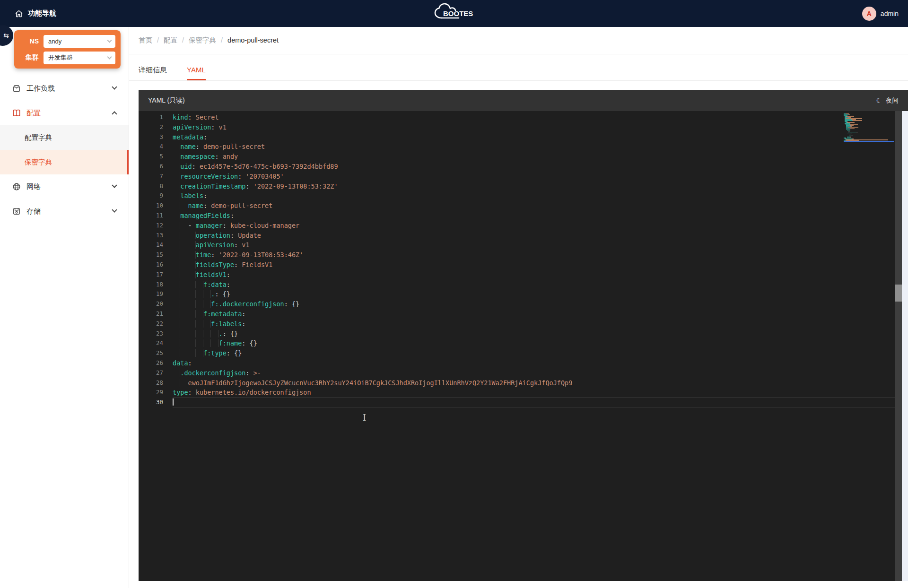 The width and height of the screenshot is (908, 588). I want to click on line-content: time: '2022-09-13T08:53:46Z', so click(238, 255).